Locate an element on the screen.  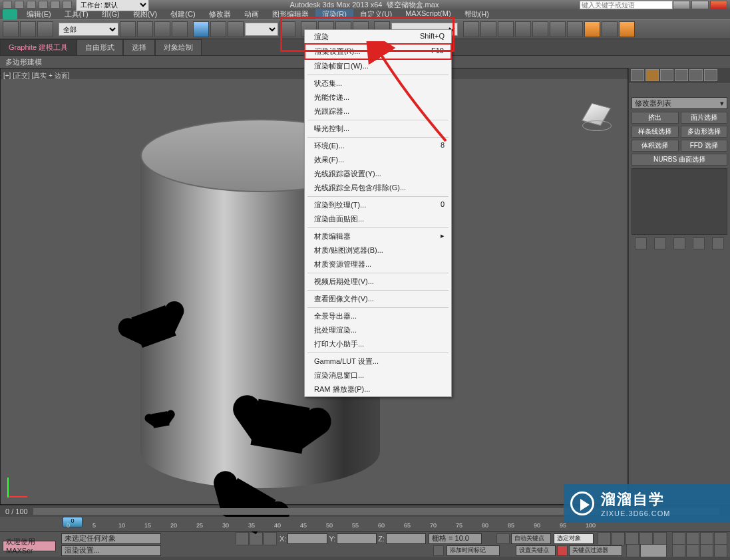
move-icon is located at coordinates (201, 29).